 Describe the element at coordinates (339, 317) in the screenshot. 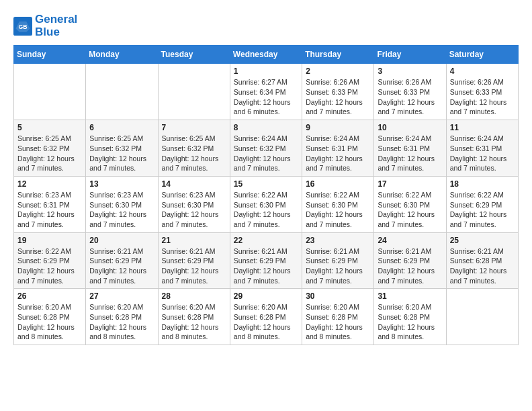

I see `calendar-cell: 30Sunrise: 6:20 AMSunset: 6:28 PMDayligh…` at that location.